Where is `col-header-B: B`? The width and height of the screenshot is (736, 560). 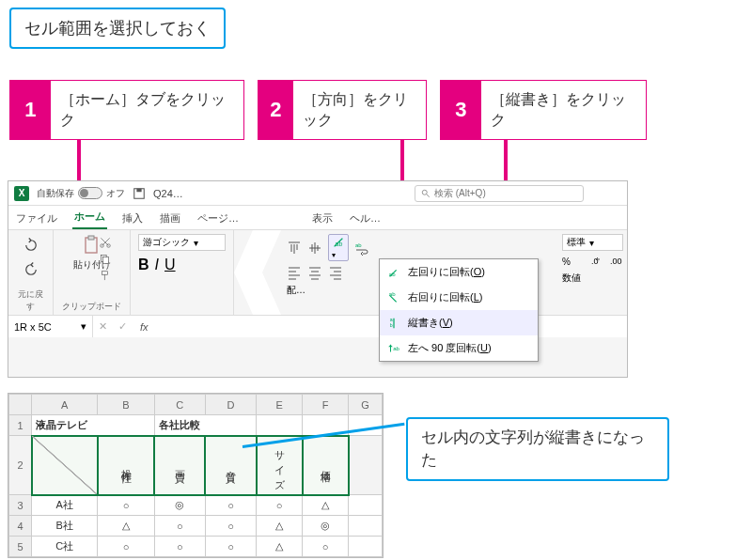 col-header-B: B is located at coordinates (126, 405).